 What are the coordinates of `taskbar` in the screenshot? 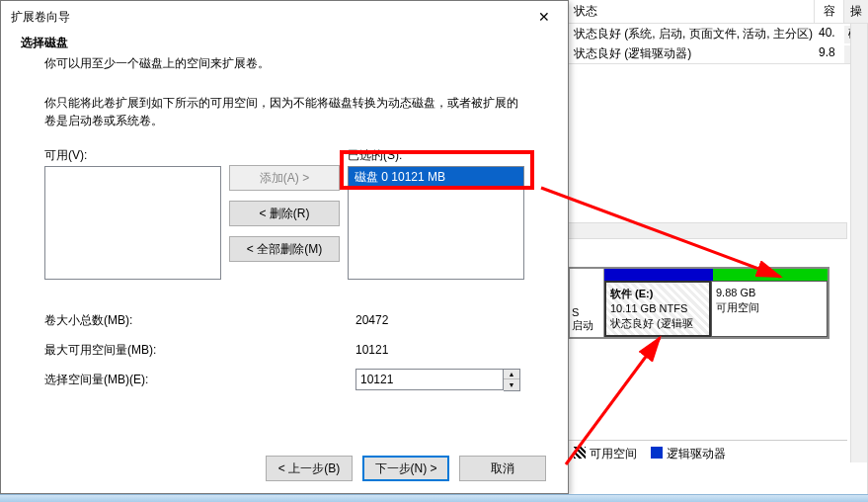 It's located at (434, 498).